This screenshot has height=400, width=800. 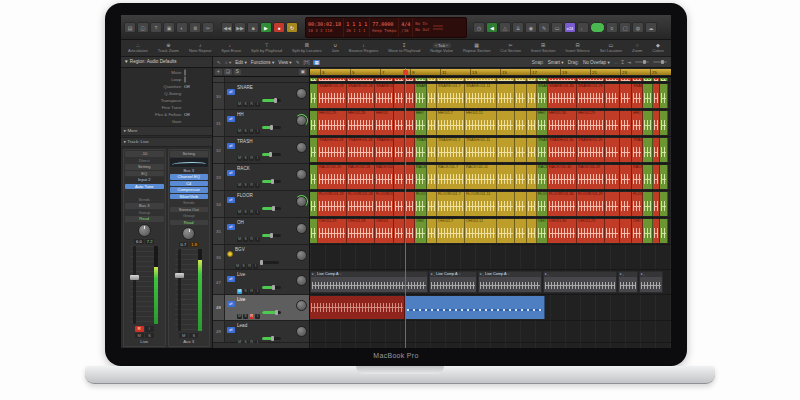 I want to click on volume-fader, so click(x=144, y=286).